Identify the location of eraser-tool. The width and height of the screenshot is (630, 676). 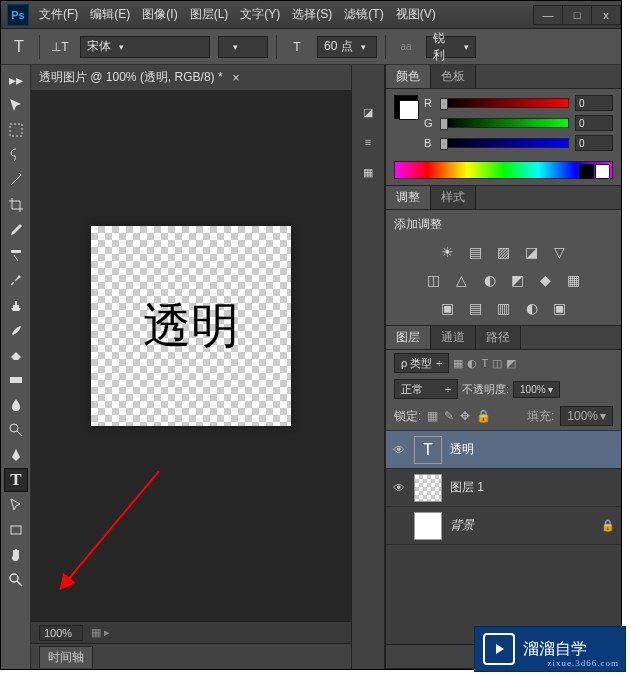
(16, 355).